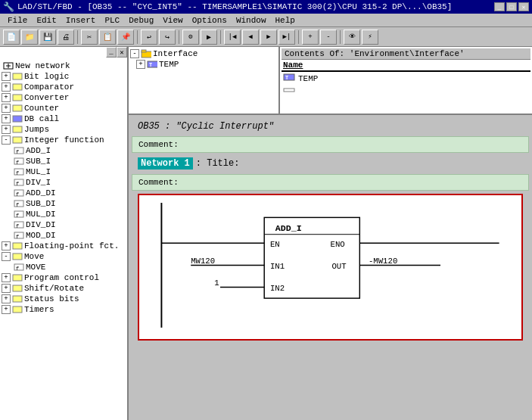 This screenshot has width=532, height=420. I want to click on print-btn: 🖨, so click(66, 37).